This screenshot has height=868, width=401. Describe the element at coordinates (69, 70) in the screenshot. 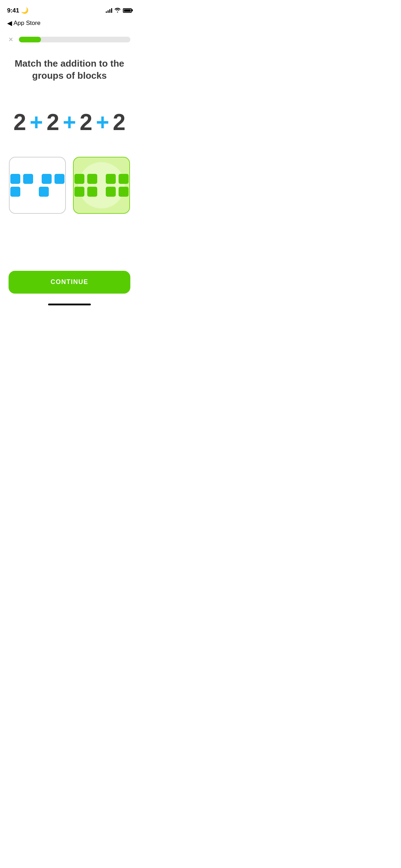

I see `question-text: Match the addition to the groups of bloc…` at that location.